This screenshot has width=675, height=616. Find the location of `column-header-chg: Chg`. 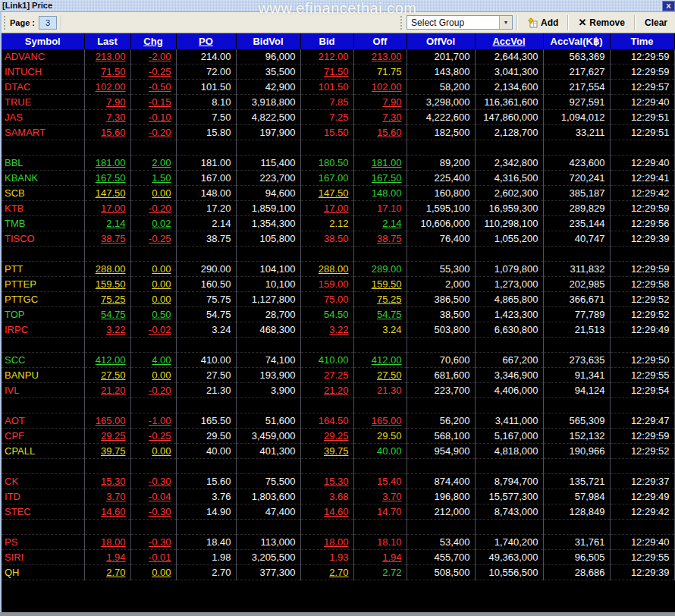

column-header-chg: Chg is located at coordinates (153, 41).